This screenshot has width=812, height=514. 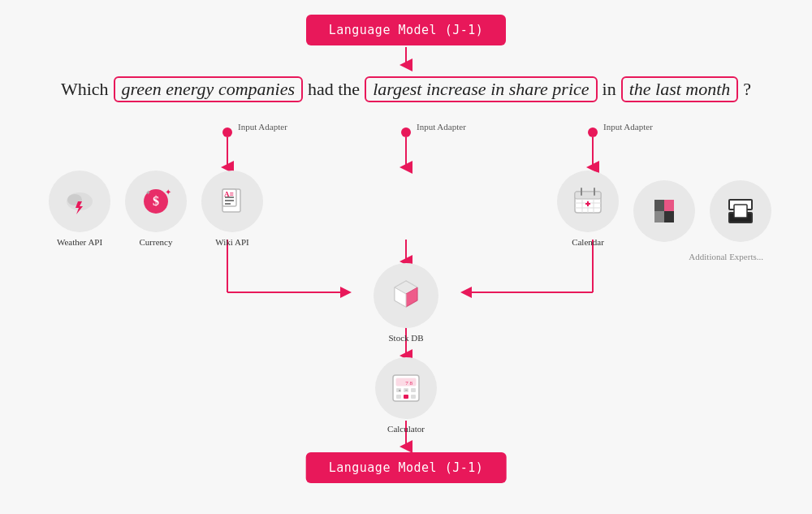 What do you see at coordinates (156, 209) in the screenshot?
I see `currency-group: $ ✦ ✦ Currency` at bounding box center [156, 209].